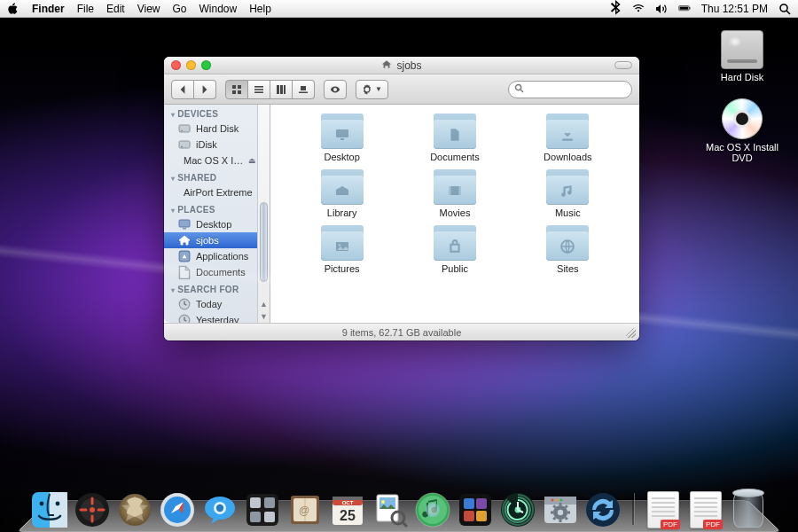  What do you see at coordinates (211, 240) in the screenshot?
I see `sidebar-item-sjobs: sjobs` at bounding box center [211, 240].